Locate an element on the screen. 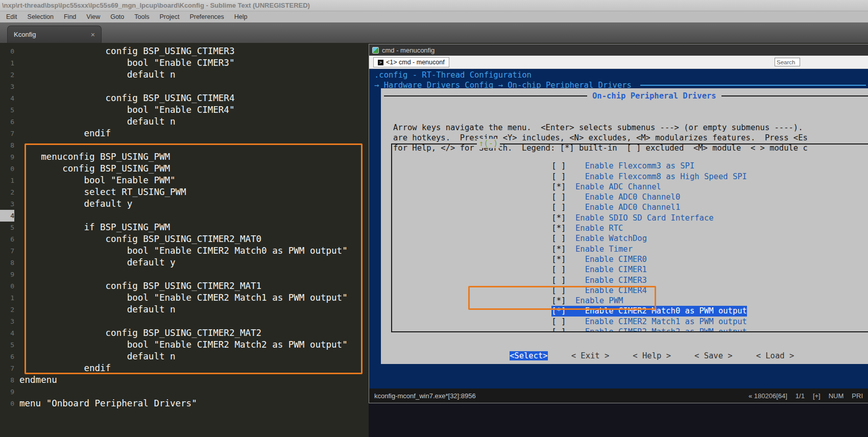 This screenshot has width=868, height=437. code-text: endmenu is located at coordinates (38, 380).